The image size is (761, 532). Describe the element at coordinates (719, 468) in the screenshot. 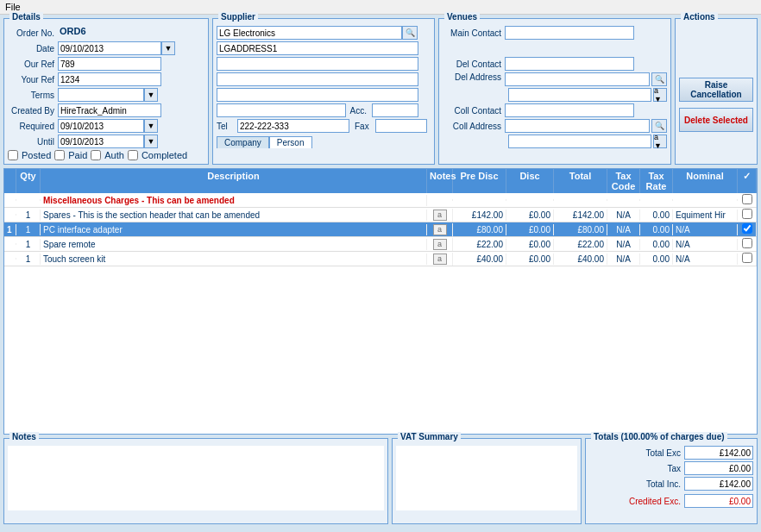

I see `tax-input` at that location.